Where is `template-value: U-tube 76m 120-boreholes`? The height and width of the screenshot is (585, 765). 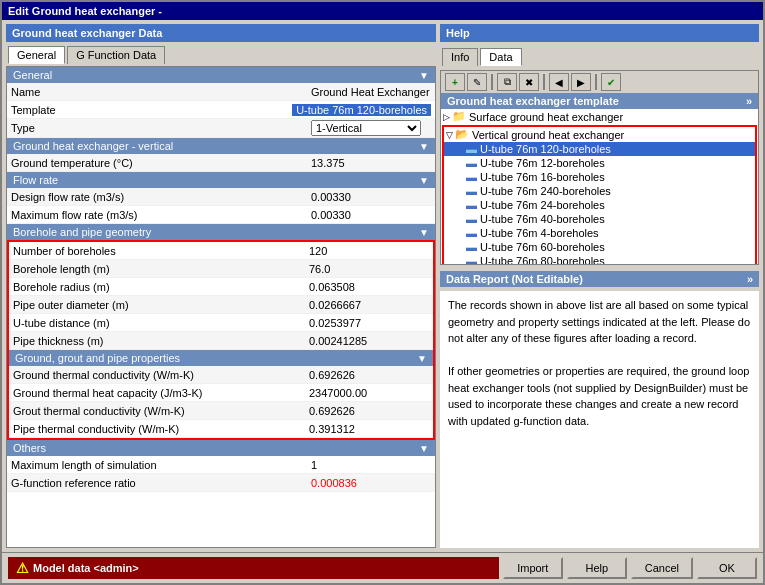 template-value: U-tube 76m 120-boreholes is located at coordinates (362, 110).